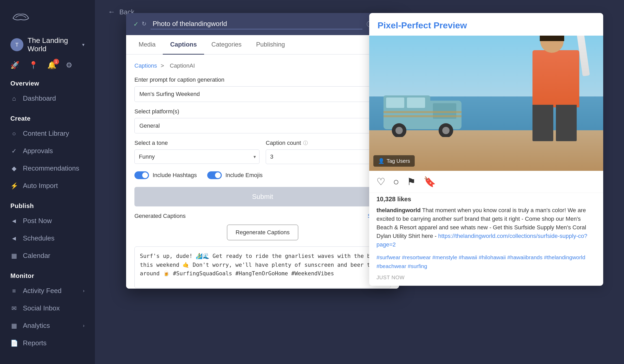 The width and height of the screenshot is (624, 364). What do you see at coordinates (14, 238) in the screenshot?
I see `schedules-icon: ◄` at bounding box center [14, 238].